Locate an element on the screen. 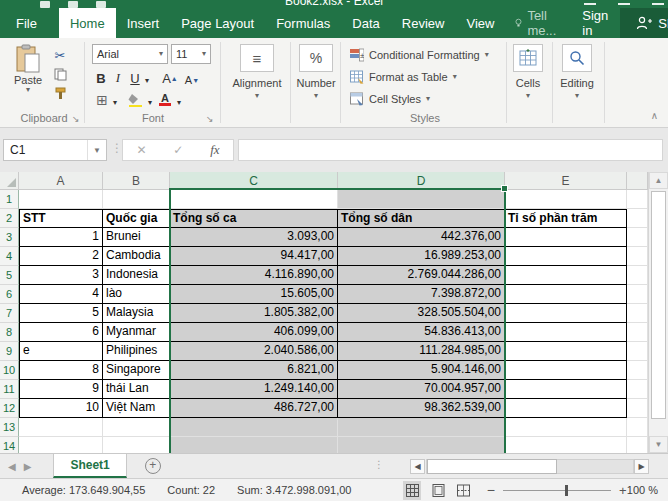 The width and height of the screenshot is (668, 501). horizontal-scroll-thumb is located at coordinates (492, 466).